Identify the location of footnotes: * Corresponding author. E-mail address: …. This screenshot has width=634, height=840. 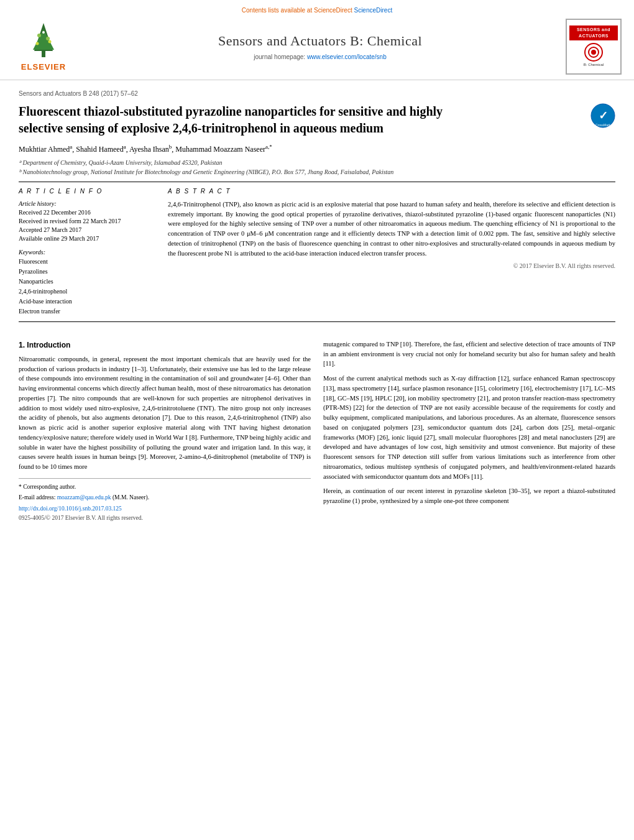
(165, 500).